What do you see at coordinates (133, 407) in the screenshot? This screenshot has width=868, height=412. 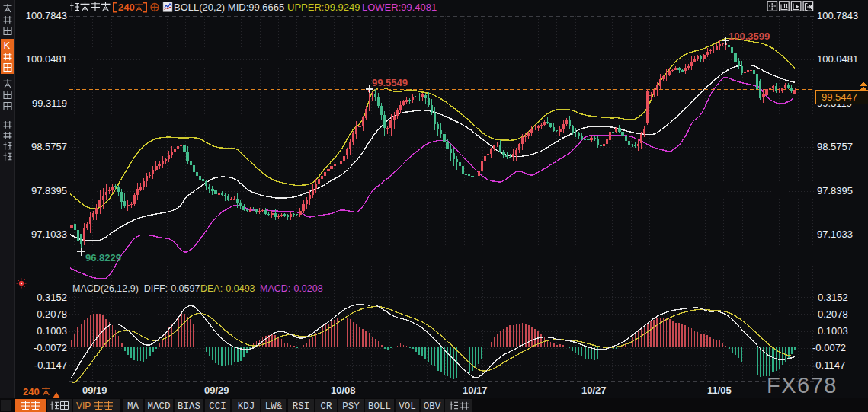 I see `svg-text: MA` at bounding box center [133, 407].